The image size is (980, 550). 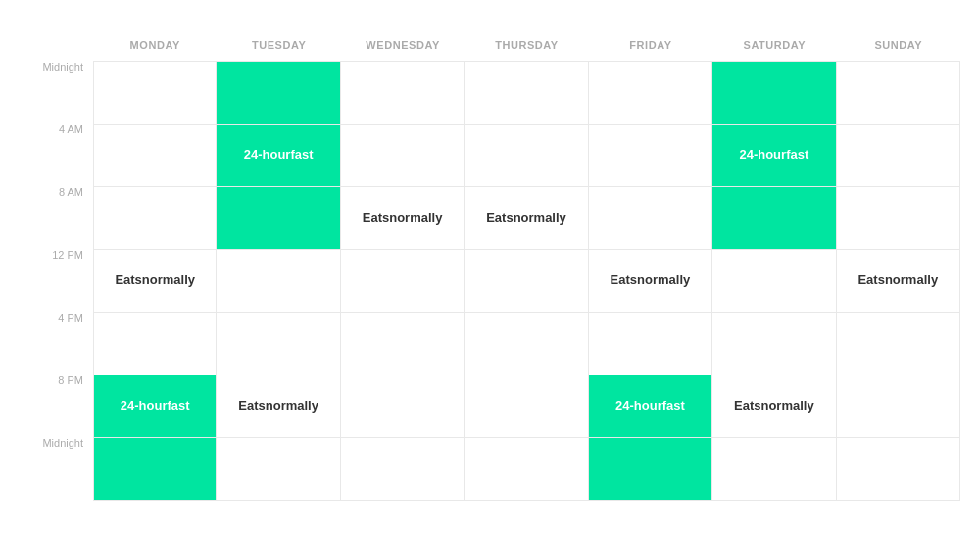 I want to click on cell-r5-c5: Eatsnormally, so click(x=774, y=406).